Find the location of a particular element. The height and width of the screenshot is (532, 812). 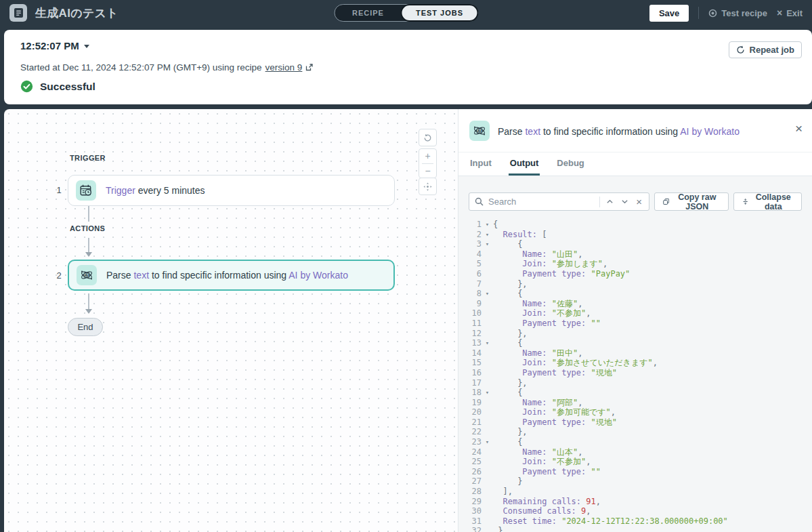

json-token-pun: } is located at coordinates (520, 481).